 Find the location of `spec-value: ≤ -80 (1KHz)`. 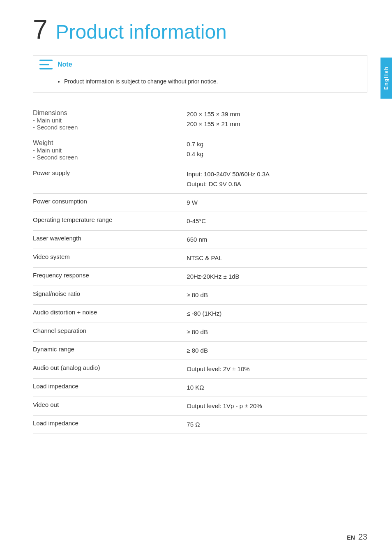

spec-value: ≤ -80 (1KHz) is located at coordinates (275, 314).